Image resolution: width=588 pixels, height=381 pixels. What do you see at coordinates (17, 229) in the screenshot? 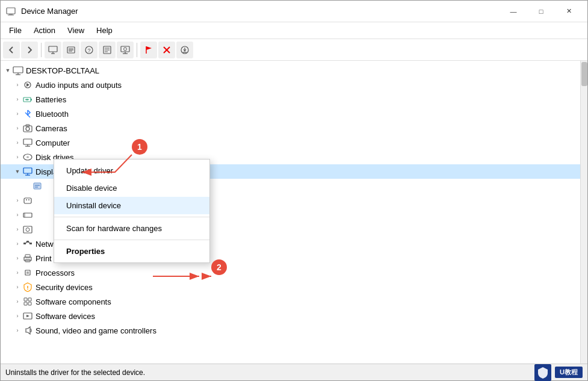
I see `imaging-expander: ›` at bounding box center [17, 229].